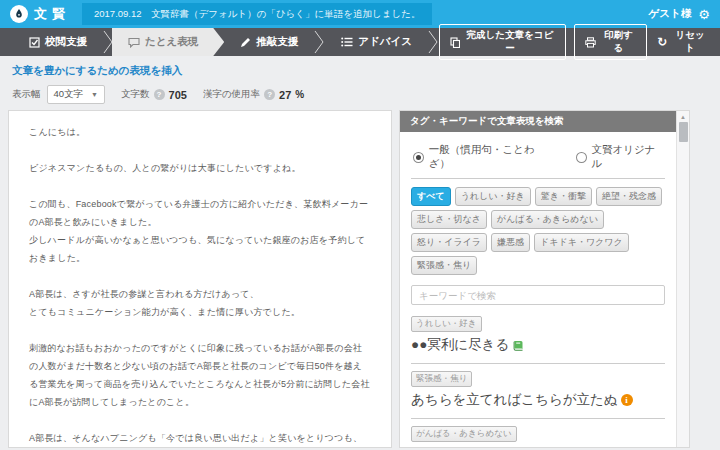 The width and height of the screenshot is (720, 450). Describe the element at coordinates (618, 42) in the screenshot. I see `print-button-label: 印刷する` at that location.